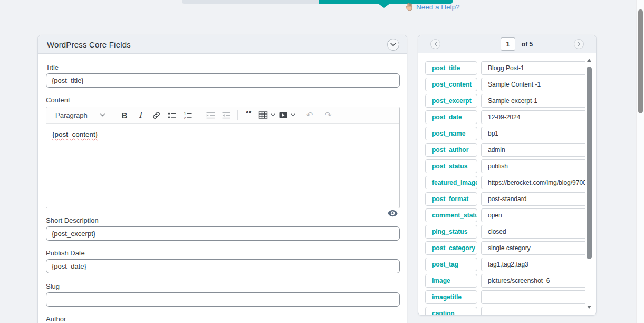 This screenshot has height=323, width=644. I want to click on field-name-pill: post_category, so click(451, 248).